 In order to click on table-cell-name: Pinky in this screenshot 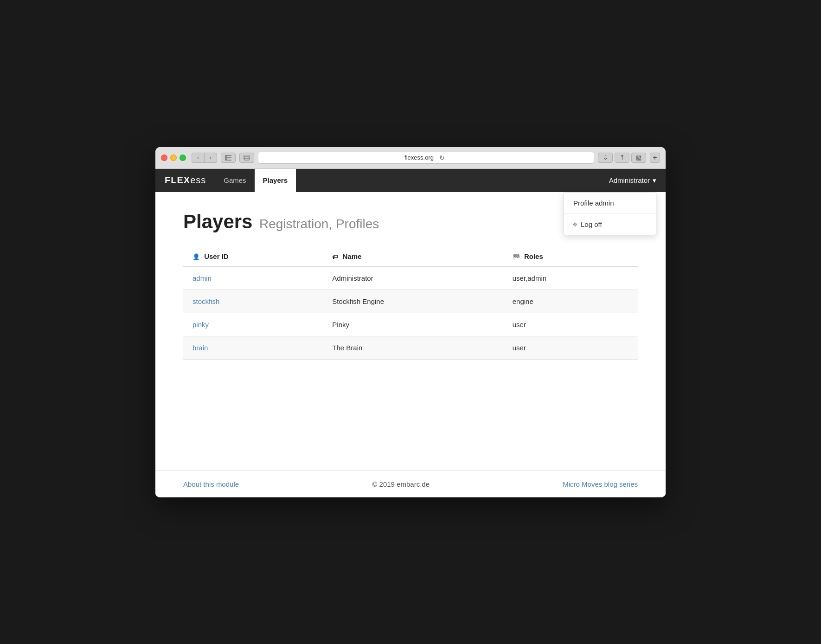, I will do `click(413, 324)`.